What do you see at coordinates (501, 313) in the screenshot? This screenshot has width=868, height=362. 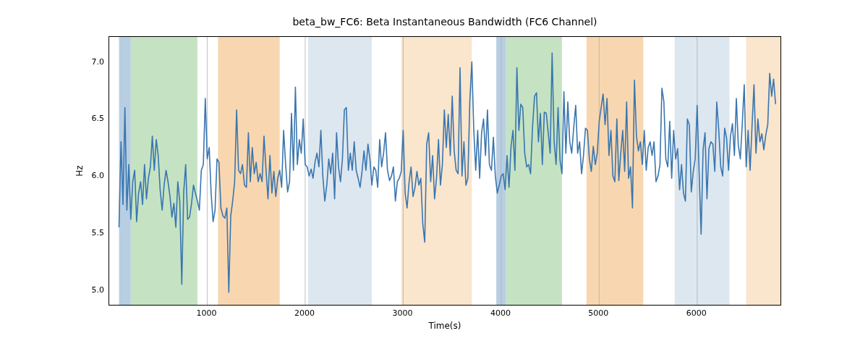 I see `x-tick-label: 4000` at bounding box center [501, 313].